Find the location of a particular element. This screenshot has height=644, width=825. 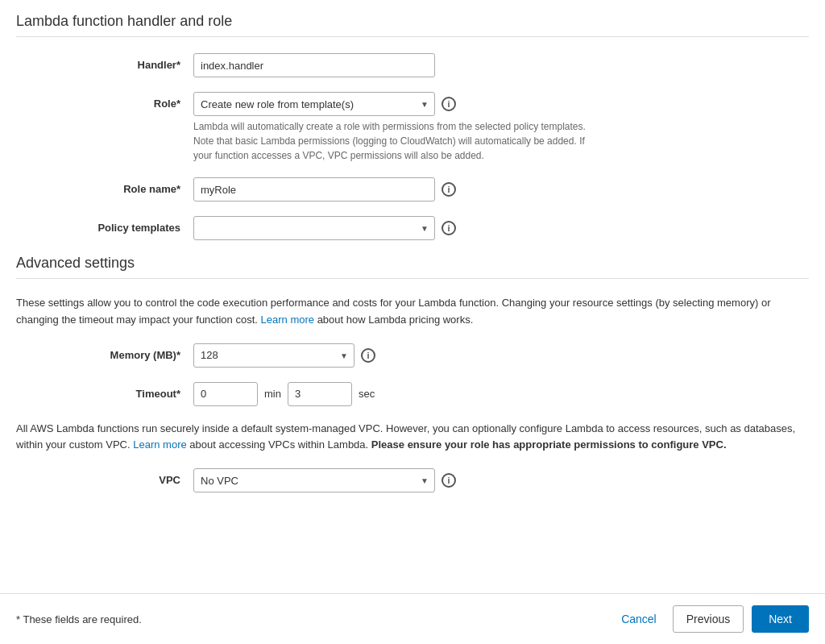

role-select: Create new role from template(s) Choose … is located at coordinates (314, 104).